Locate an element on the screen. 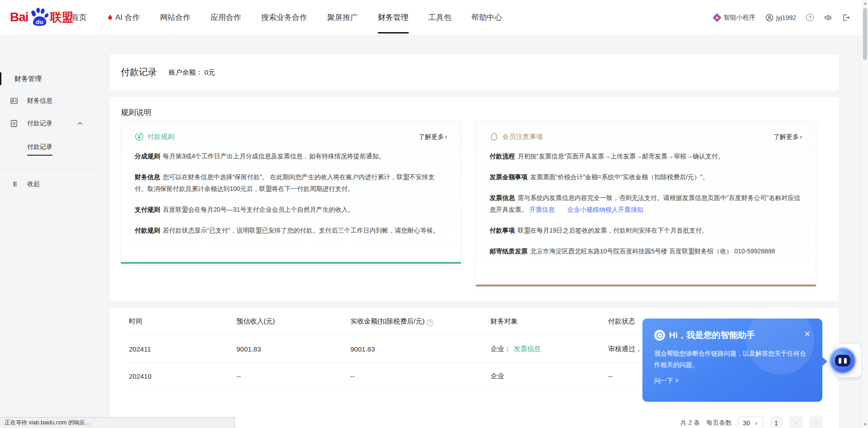 The width and height of the screenshot is (868, 428). rule-item: 发票信息需与系统内发票信息内容完全一致，否则无法支付。请根据发票信息页面中“百度… is located at coordinates (646, 204).